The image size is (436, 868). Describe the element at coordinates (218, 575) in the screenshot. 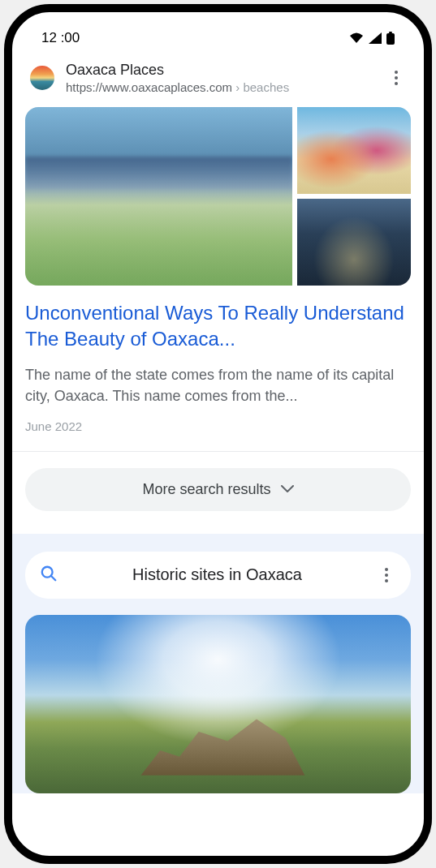

I see `related-search-pill: Historic sites in Oaxaca` at that location.